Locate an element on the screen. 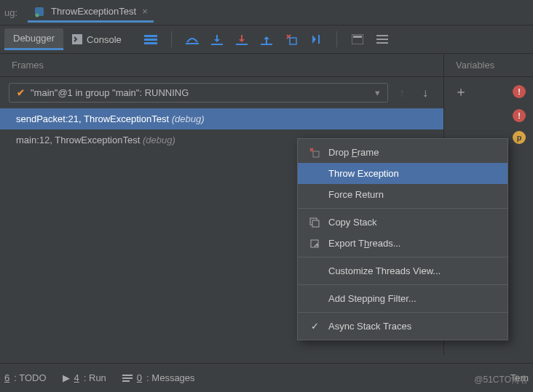 Image resolution: width=533 pixels, height=392 pixels. shortcut-num: 4 is located at coordinates (77, 378).